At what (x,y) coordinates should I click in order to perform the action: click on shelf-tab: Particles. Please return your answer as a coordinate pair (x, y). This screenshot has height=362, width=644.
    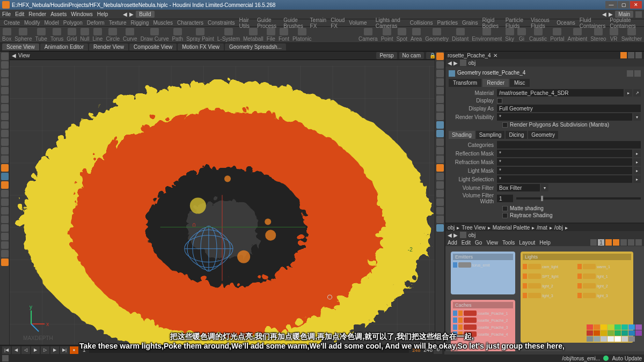
    Looking at the image, I should click on (448, 23).